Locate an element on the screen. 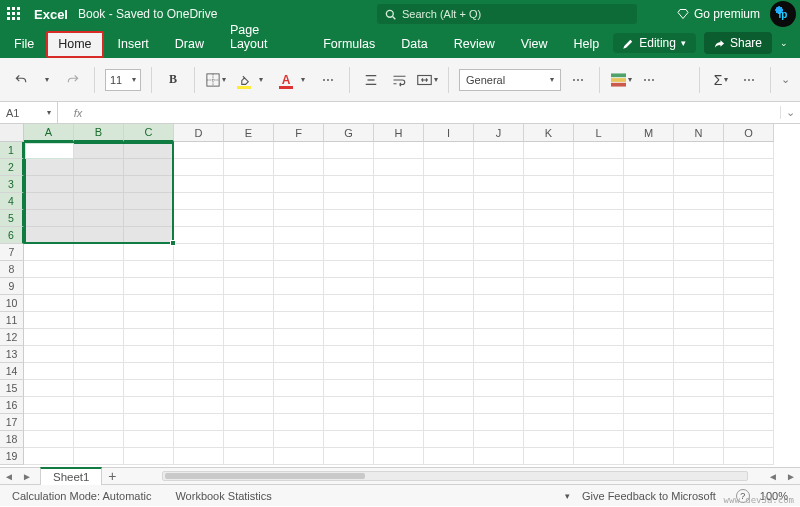 The image size is (800, 507). row-header-13: 13 is located at coordinates (12, 354).